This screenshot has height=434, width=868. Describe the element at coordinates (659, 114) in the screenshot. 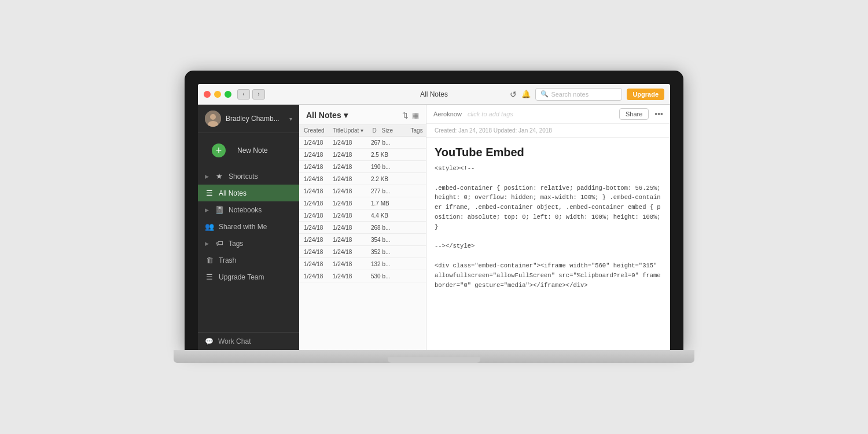

I see `more-options-icon: •••` at that location.